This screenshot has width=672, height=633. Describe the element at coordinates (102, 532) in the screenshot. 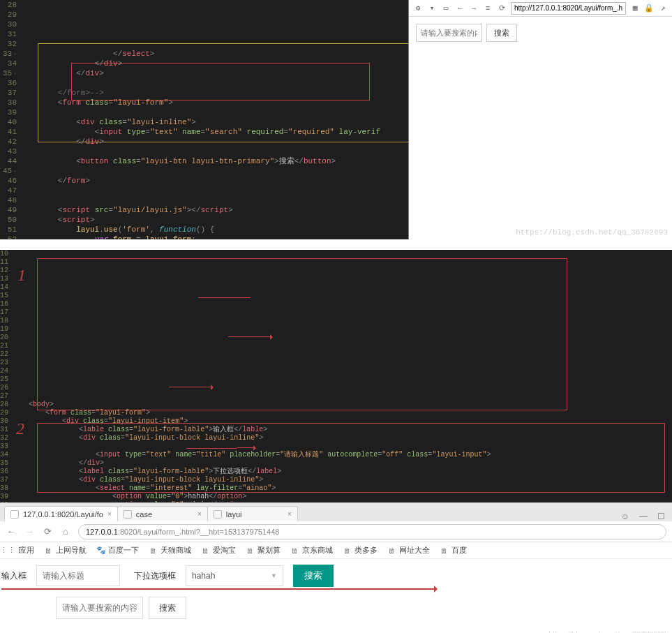

I see `omnibox-host: 127.0.0.1` at that location.